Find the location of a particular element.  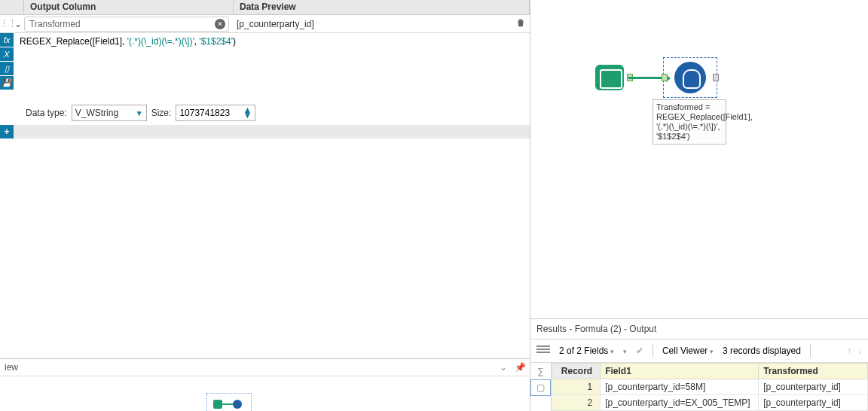

datatype-label: Data type: is located at coordinates (47, 113).